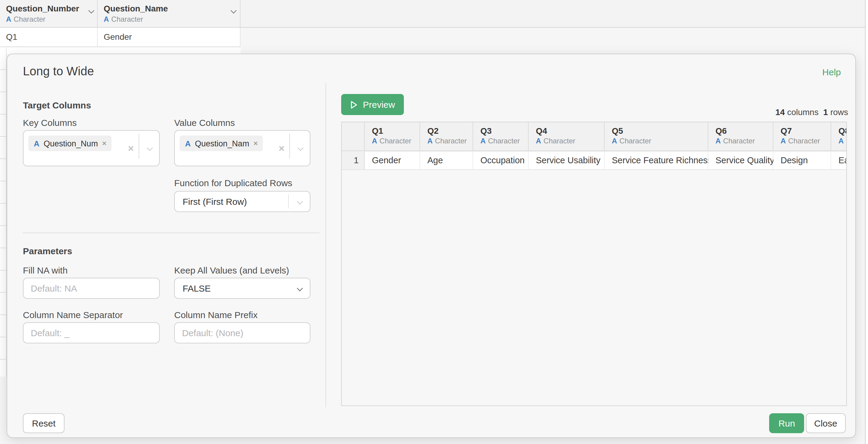 The height and width of the screenshot is (444, 868). I want to click on row-number-cell: 1, so click(353, 161).